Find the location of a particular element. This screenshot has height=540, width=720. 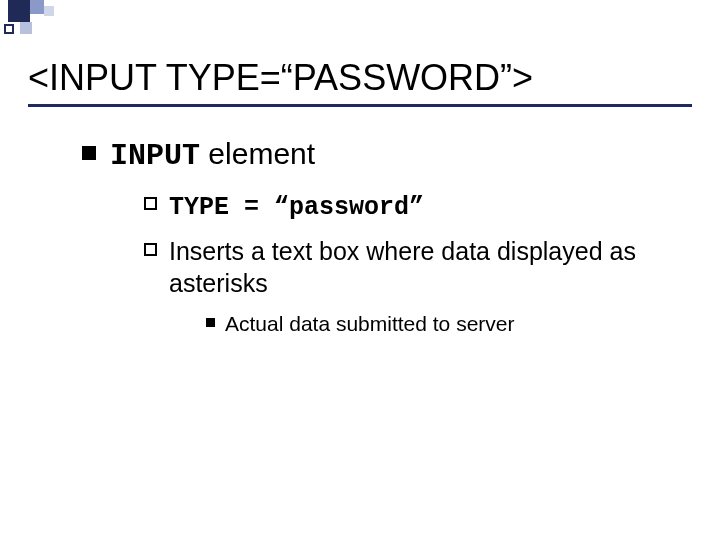

slide-title: <INPUT TYPE=“PASSWORD”> is located at coordinates (360, 78).